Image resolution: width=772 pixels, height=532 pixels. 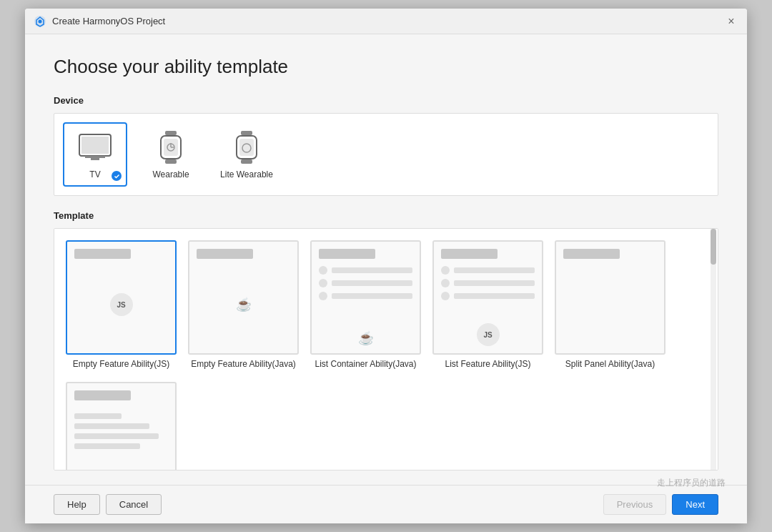 What do you see at coordinates (713, 349) in the screenshot?
I see `scrollbar-track` at bounding box center [713, 349].